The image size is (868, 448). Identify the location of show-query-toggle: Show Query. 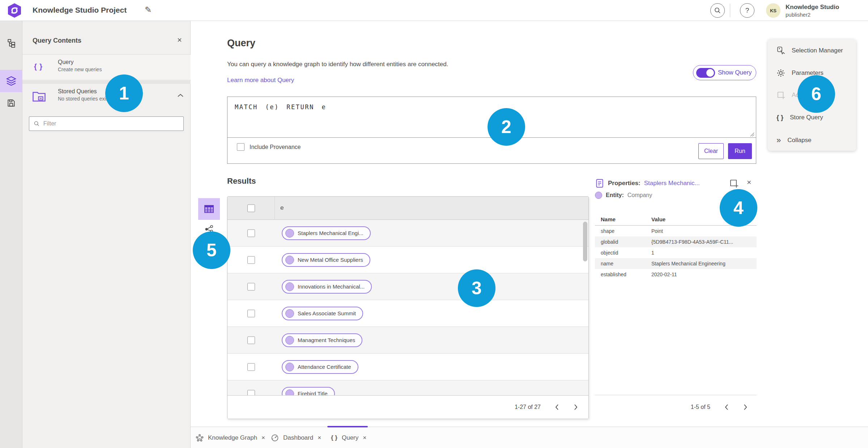
(725, 73).